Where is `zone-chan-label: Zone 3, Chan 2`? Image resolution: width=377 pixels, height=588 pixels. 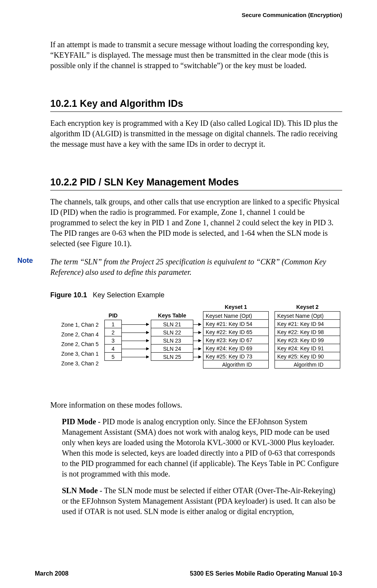
zone-chan-label: Zone 3, Chan 2 is located at coordinates (75, 364).